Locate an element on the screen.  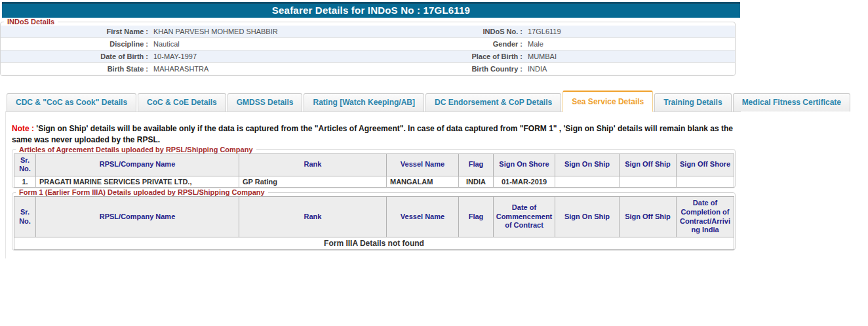
field-label: INDoS No. : is located at coordinates (451, 31).